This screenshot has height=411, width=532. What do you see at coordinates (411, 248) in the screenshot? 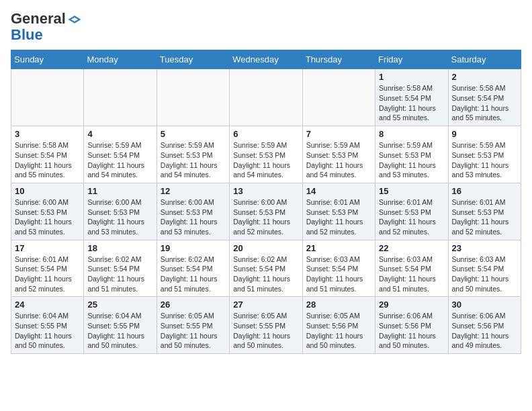
I see `day-number: 22` at bounding box center [411, 248].